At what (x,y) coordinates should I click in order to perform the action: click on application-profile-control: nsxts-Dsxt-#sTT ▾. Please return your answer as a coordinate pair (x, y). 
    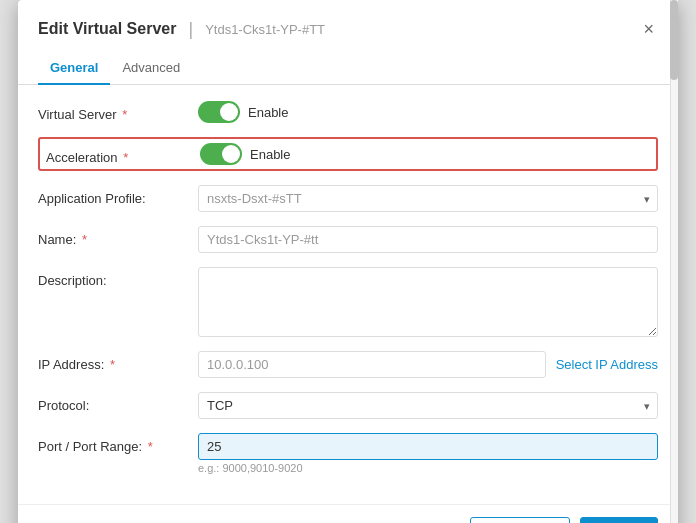
    Looking at the image, I should click on (428, 198).